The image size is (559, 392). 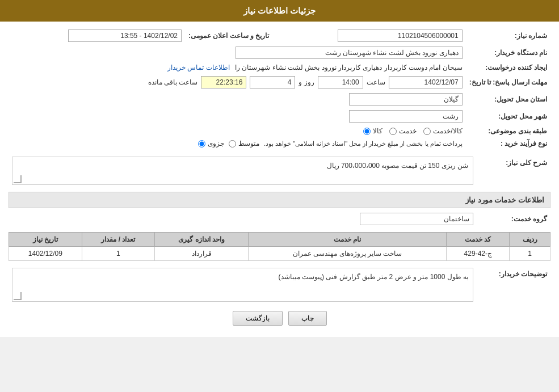 I want to click on shomara-label: شماره نیاز:, so click(x=508, y=36).